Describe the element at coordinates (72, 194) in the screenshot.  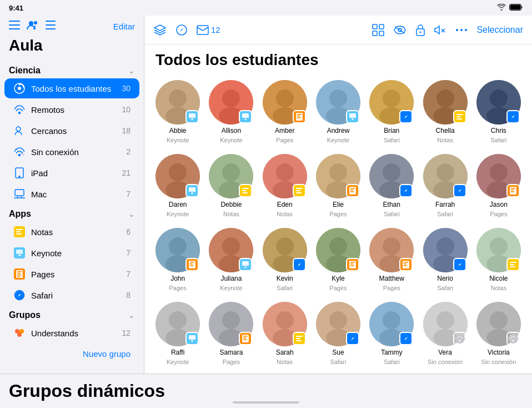
I see `sidebar-item-mac: Mac 7` at that location.